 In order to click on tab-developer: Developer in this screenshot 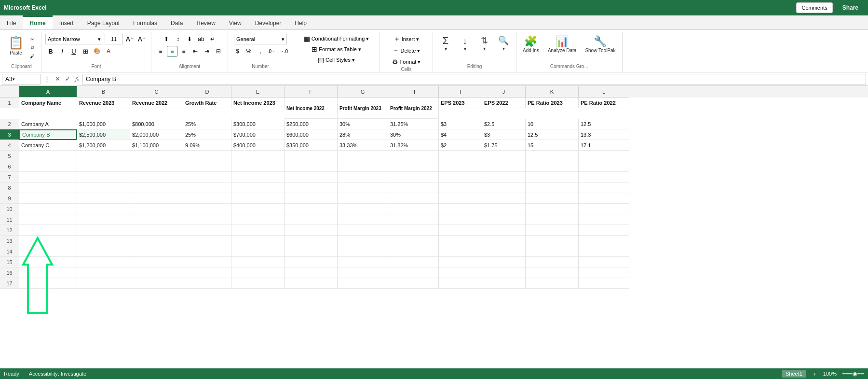, I will do `click(268, 22)`.